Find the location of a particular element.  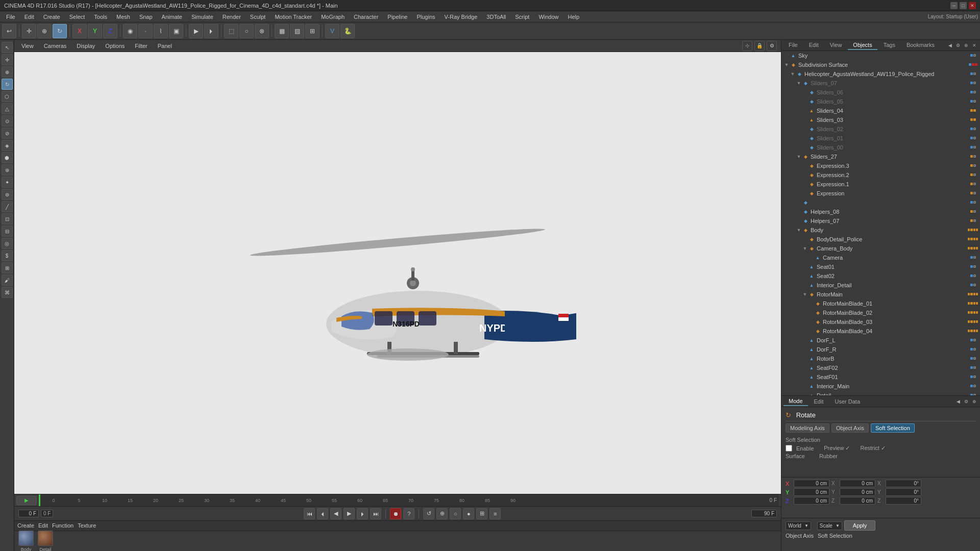

menu-plugins: Plugins is located at coordinates (426, 17).